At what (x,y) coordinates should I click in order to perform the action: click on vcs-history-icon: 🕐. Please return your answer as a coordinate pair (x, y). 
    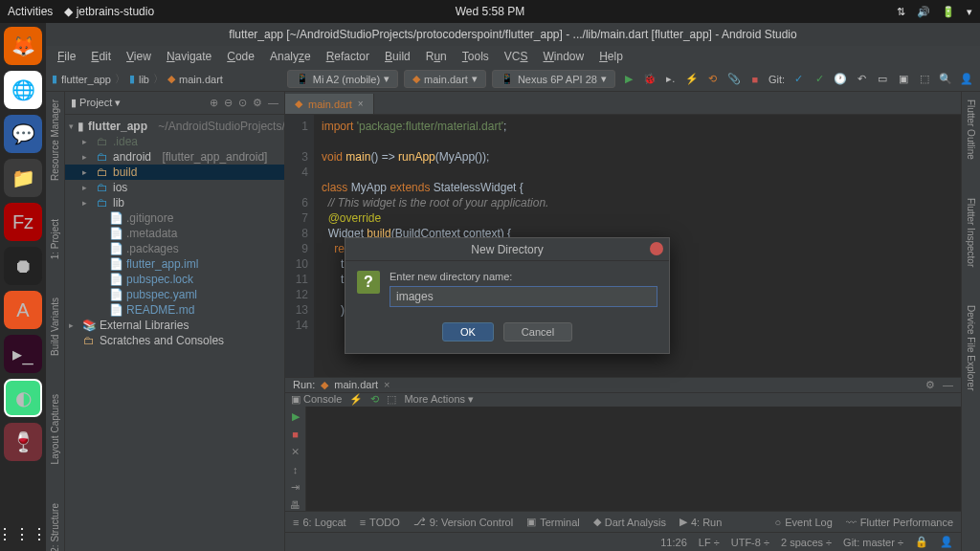
    Looking at the image, I should click on (840, 79).